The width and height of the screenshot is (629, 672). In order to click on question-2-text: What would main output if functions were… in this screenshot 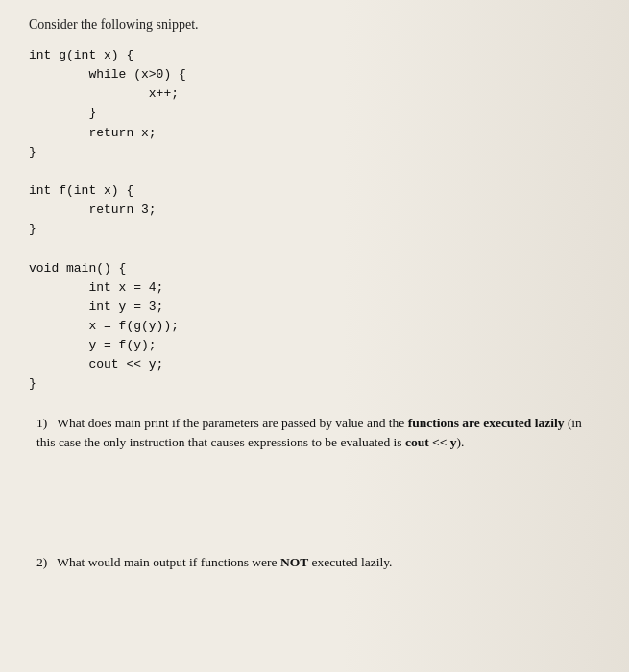, I will do `click(225, 563)`.